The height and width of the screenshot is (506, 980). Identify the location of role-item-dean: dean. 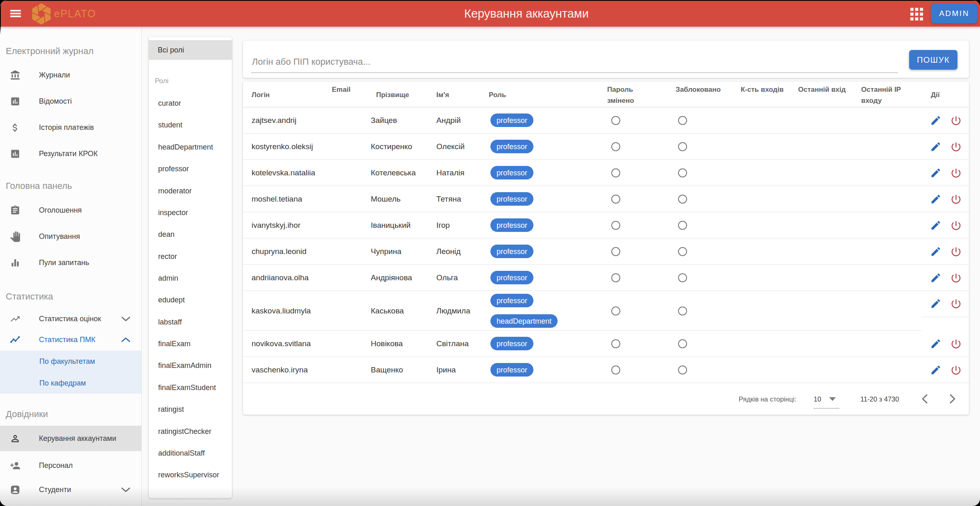
(190, 234).